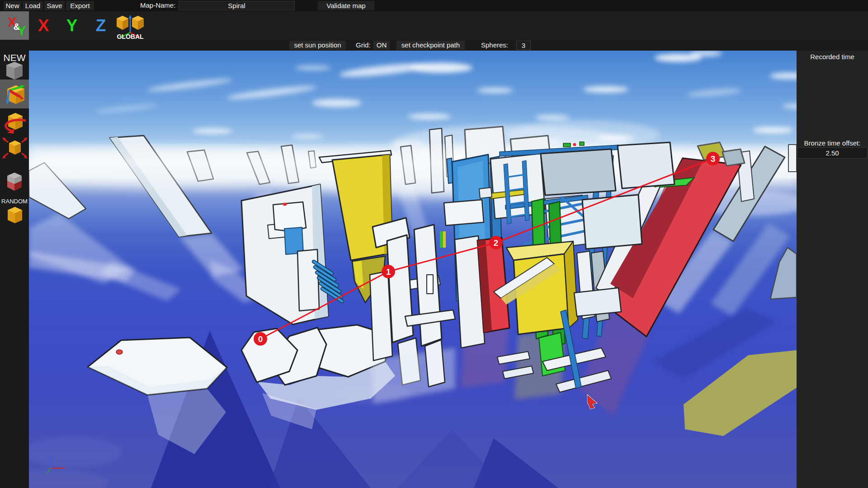  What do you see at coordinates (14, 58) in the screenshot?
I see `svg-text: NEW` at bounding box center [14, 58].